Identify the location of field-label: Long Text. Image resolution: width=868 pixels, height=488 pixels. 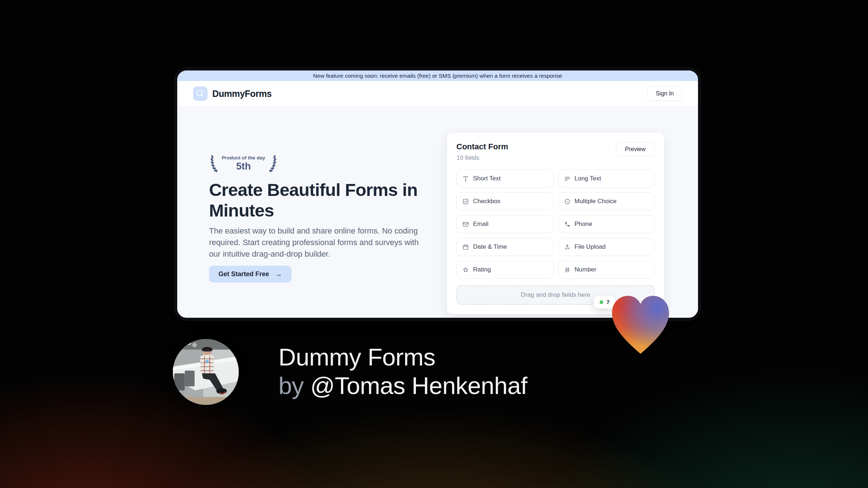
(588, 179).